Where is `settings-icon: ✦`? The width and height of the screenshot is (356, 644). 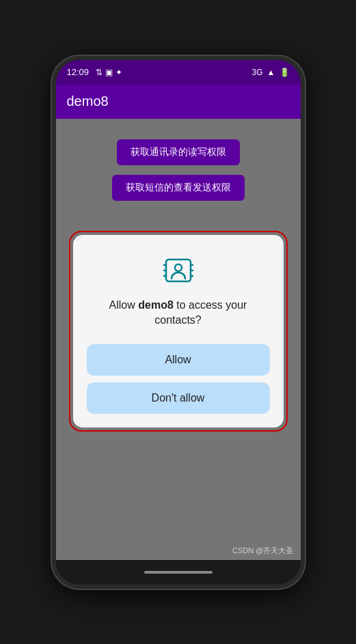
settings-icon: ✦ is located at coordinates (119, 72).